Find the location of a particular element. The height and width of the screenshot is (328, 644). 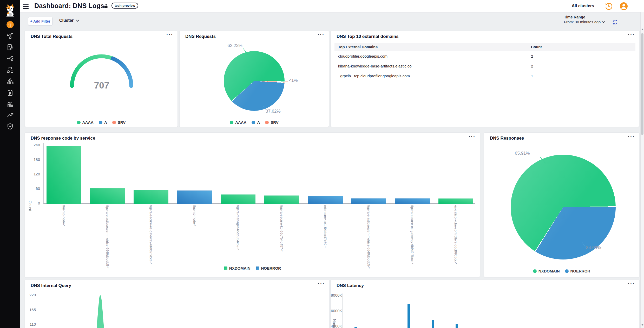

refresh-icon is located at coordinates (615, 22).